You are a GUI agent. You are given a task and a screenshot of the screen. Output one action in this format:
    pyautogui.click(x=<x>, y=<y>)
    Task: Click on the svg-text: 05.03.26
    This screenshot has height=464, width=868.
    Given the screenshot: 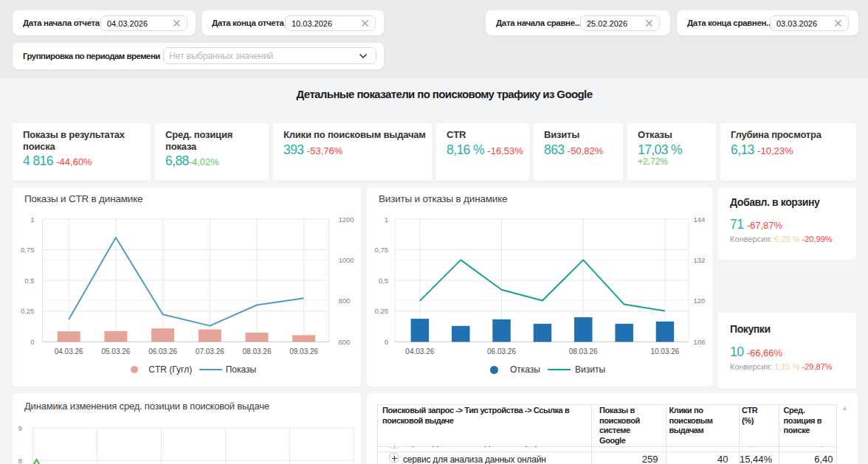 What is the action you would take?
    pyautogui.click(x=115, y=351)
    